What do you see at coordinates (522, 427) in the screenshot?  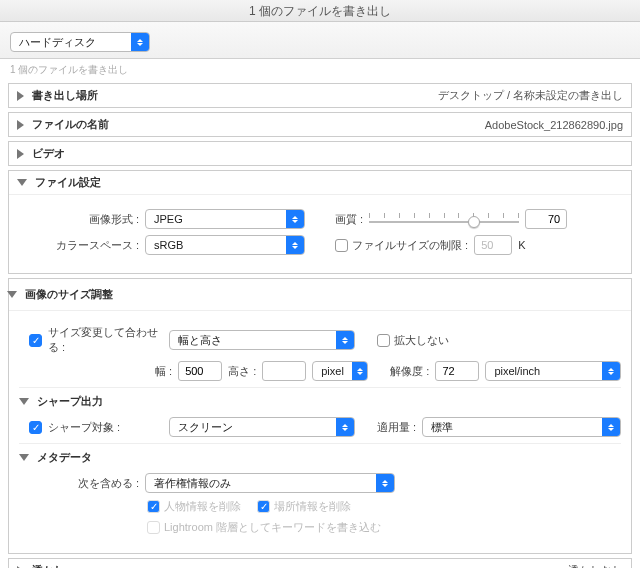 I see `sharpen-amount-select: 標準` at bounding box center [522, 427].